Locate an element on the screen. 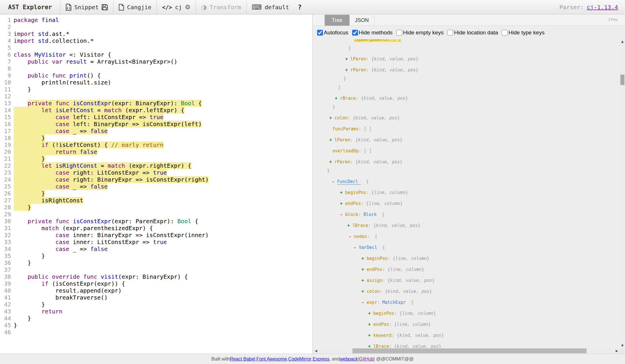  save-icon is located at coordinates (105, 7).